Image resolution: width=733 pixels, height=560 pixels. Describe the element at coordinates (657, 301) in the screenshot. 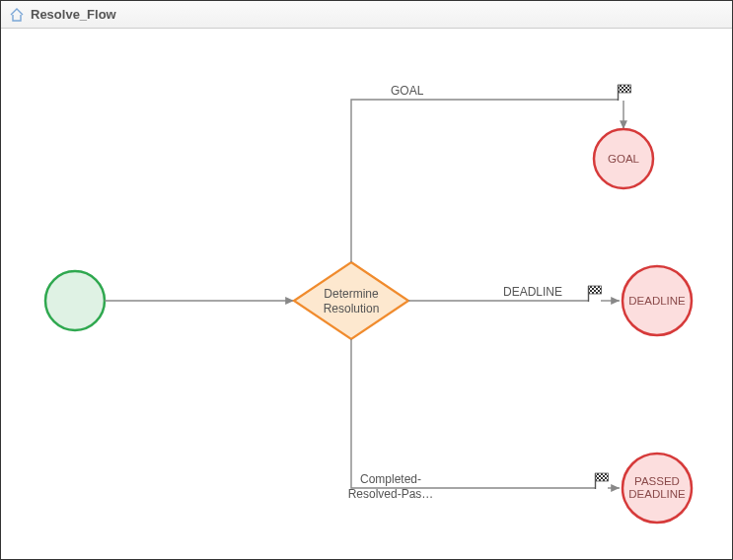

I see `deadline-end-label: DEADLINE` at that location.